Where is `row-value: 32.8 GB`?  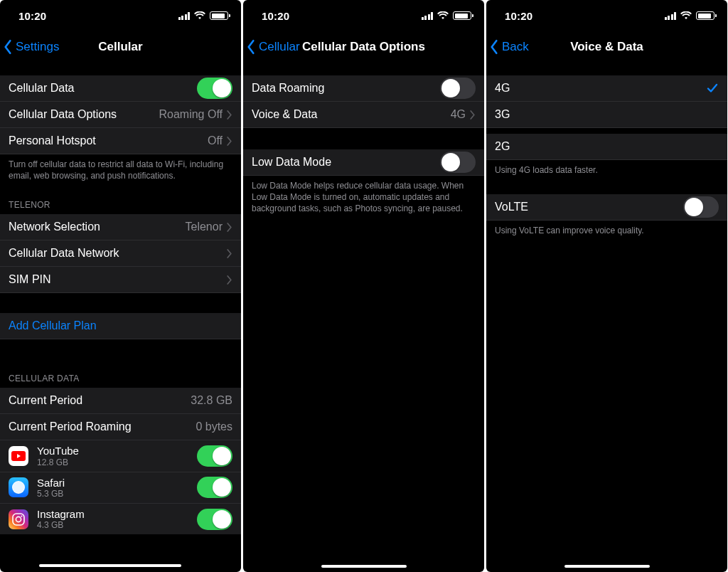
row-value: 32.8 GB is located at coordinates (212, 401).